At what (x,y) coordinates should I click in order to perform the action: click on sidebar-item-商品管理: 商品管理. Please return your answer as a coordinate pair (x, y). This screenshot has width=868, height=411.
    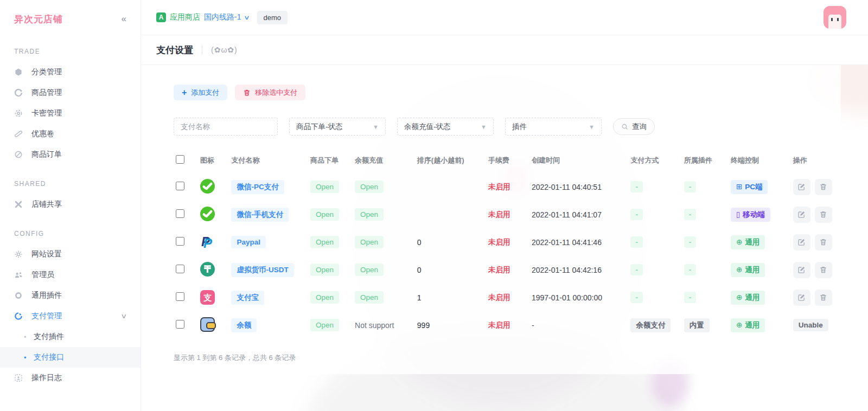
    Looking at the image, I should click on (71, 93).